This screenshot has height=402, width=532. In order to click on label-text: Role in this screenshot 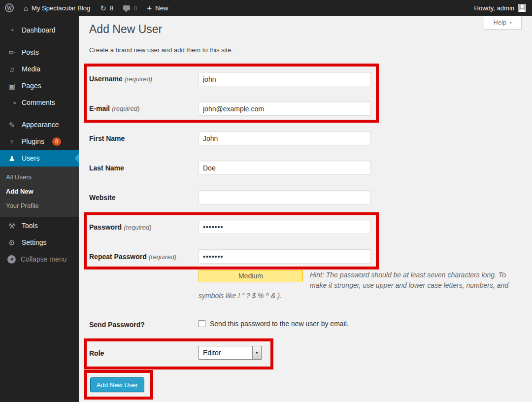, I will do `click(97, 353)`.